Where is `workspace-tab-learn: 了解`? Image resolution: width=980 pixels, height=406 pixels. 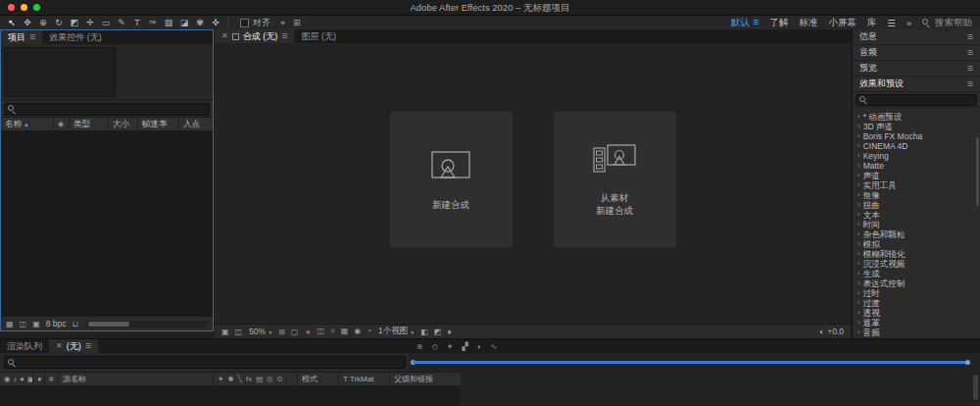
workspace-tab-learn: 了解 is located at coordinates (778, 24).